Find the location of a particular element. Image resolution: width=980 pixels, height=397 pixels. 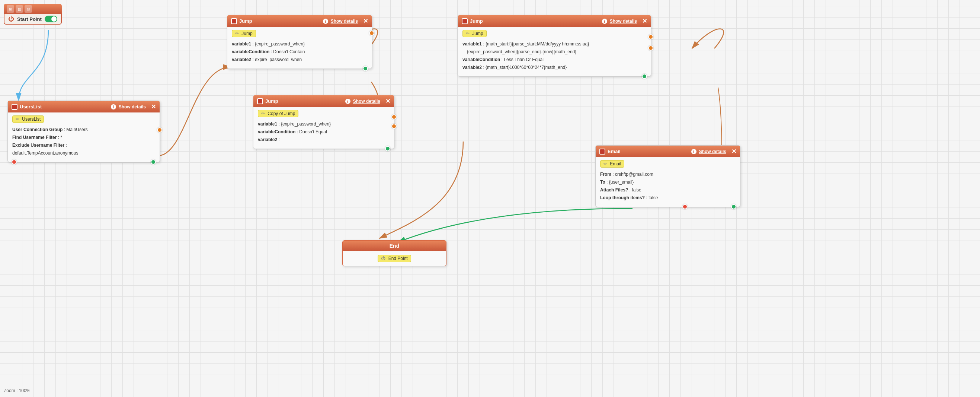

end-tag: ⏻ End Point is located at coordinates (394, 258).